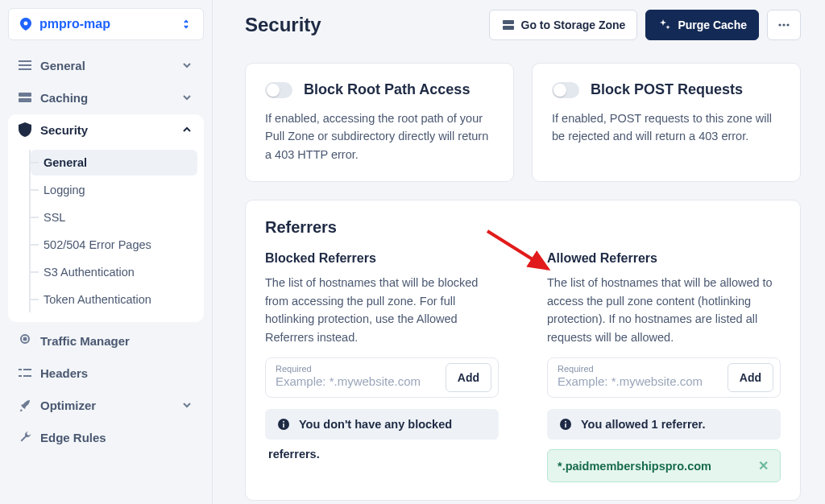  I want to click on storage-zone-button: Go to Storage Zone, so click(564, 25).